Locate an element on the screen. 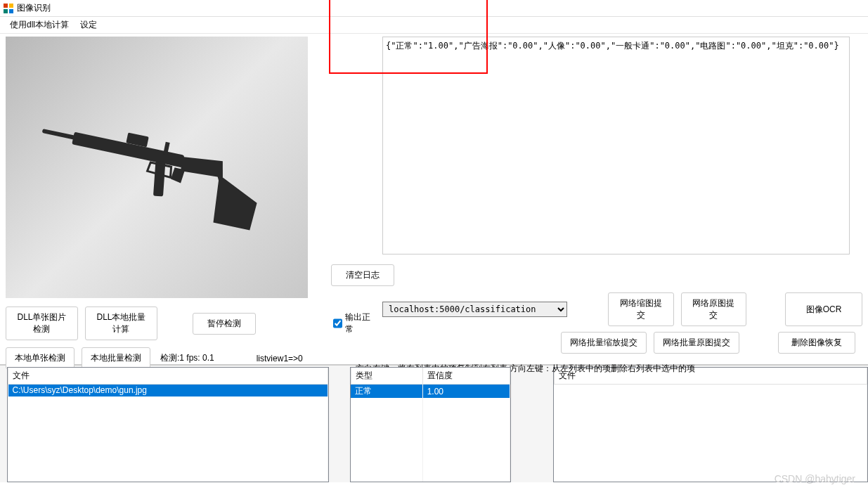  left-table-header-file: 文件 is located at coordinates (169, 376).